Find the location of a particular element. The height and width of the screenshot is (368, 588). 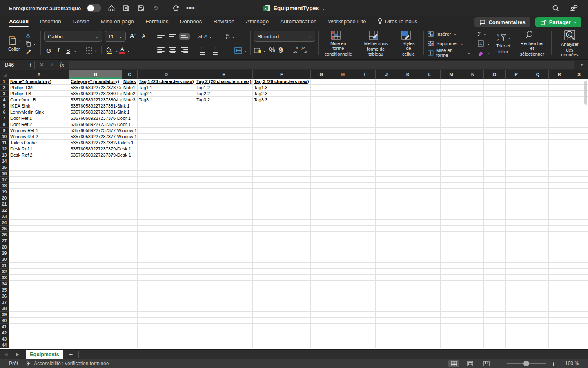

cell-L4 is located at coordinates (430, 100).